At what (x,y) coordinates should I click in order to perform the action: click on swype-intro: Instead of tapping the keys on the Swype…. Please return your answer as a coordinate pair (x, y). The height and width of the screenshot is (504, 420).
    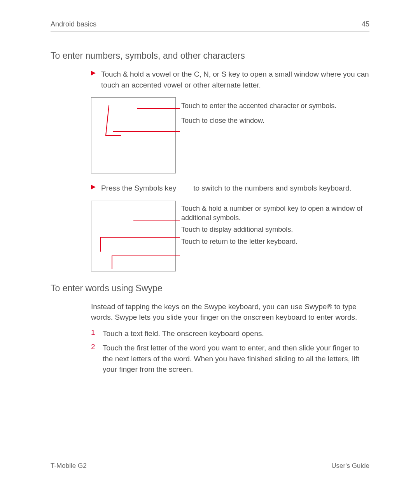
    Looking at the image, I should click on (230, 312).